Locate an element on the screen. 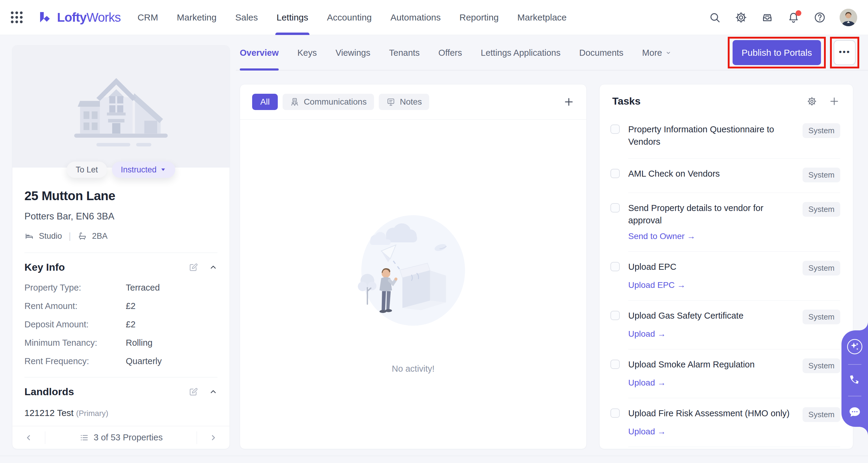  activity-filters: All Communications Notes is located at coordinates (413, 102).